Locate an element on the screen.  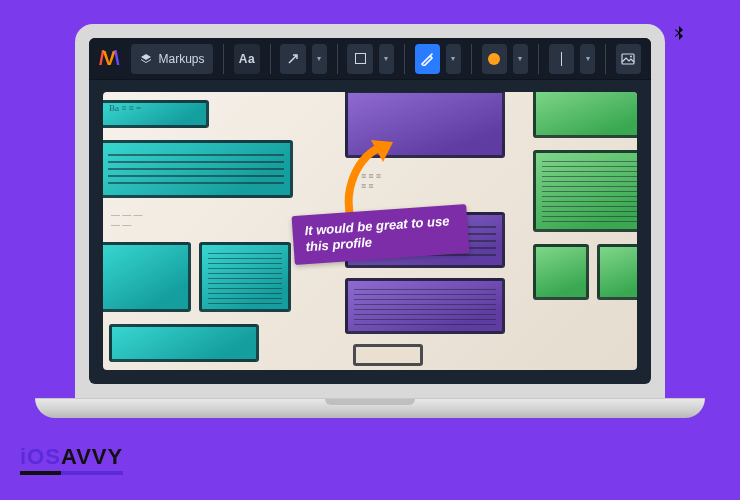
pen-icon is located at coordinates (427, 59).